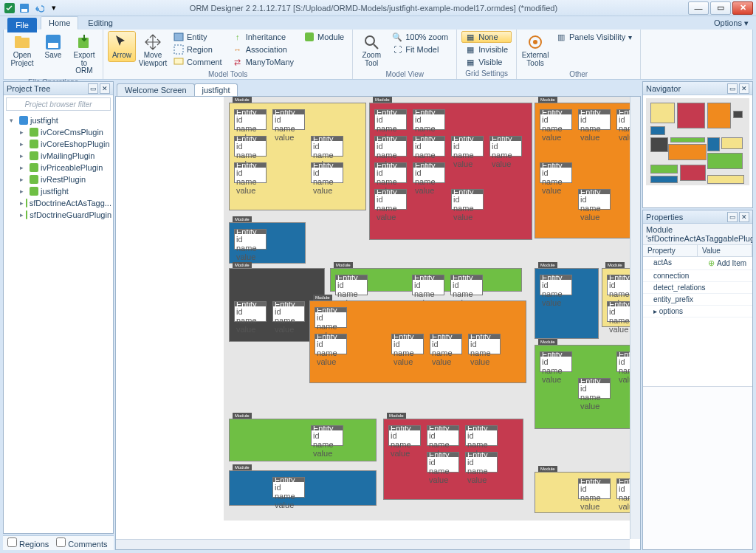  Describe the element at coordinates (698, 8) in the screenshot. I see `minimize-button: —` at that location.